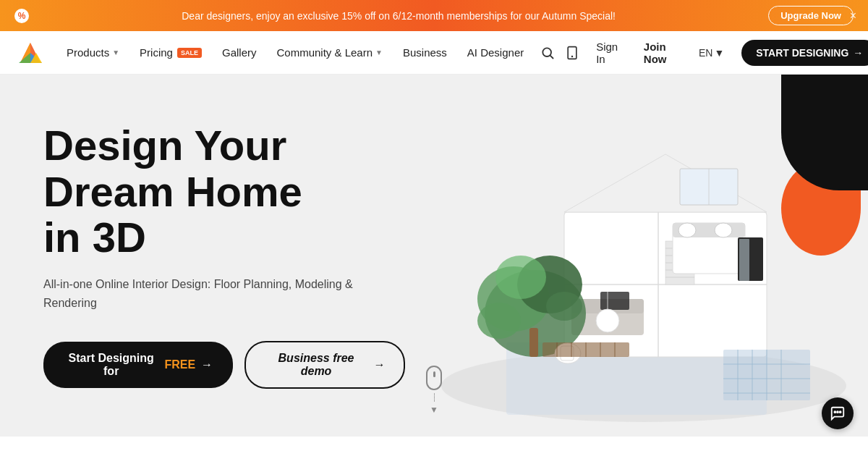  I want to click on sale-badge: SALE, so click(190, 53).